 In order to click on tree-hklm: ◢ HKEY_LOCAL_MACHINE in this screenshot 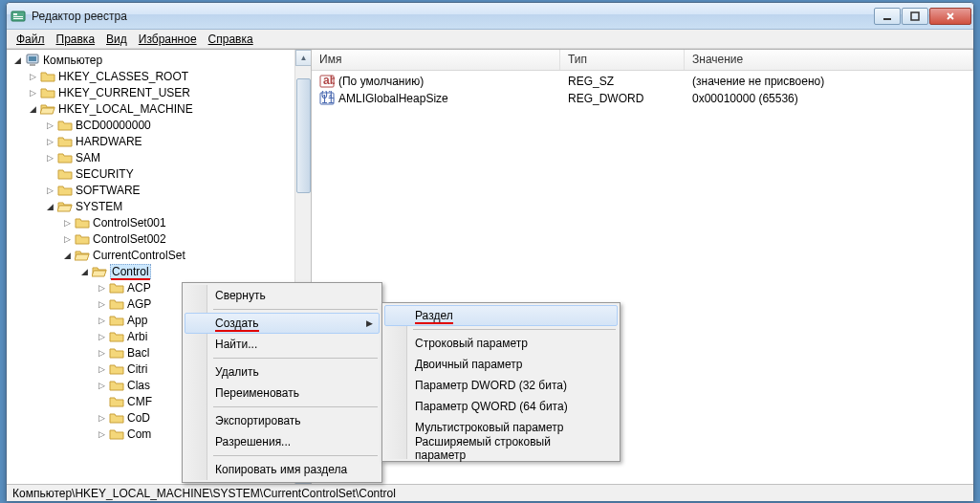, I will do `click(161, 109)`.